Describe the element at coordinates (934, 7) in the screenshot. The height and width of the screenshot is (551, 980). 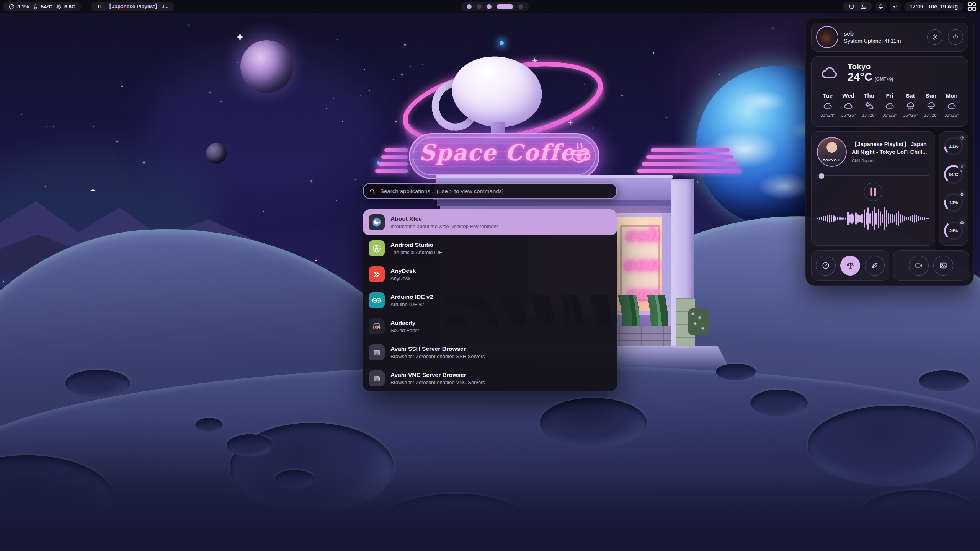
I see `clock: 17:09 - Tue, 19 Aug` at that location.